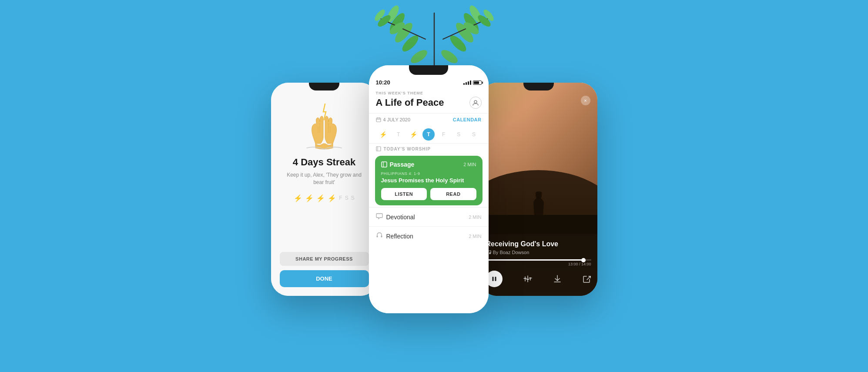  What do you see at coordinates (429, 70) in the screenshot?
I see `notch-center` at bounding box center [429, 70].